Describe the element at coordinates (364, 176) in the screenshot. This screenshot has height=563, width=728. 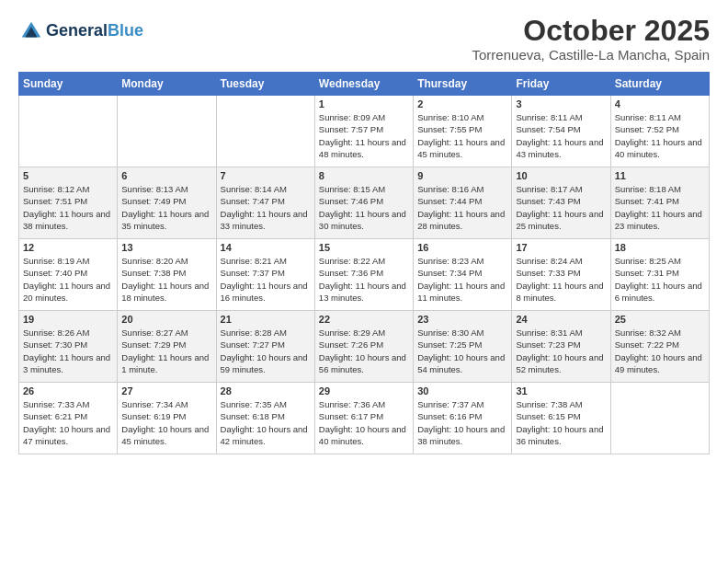
I see `day-number: 8` at that location.